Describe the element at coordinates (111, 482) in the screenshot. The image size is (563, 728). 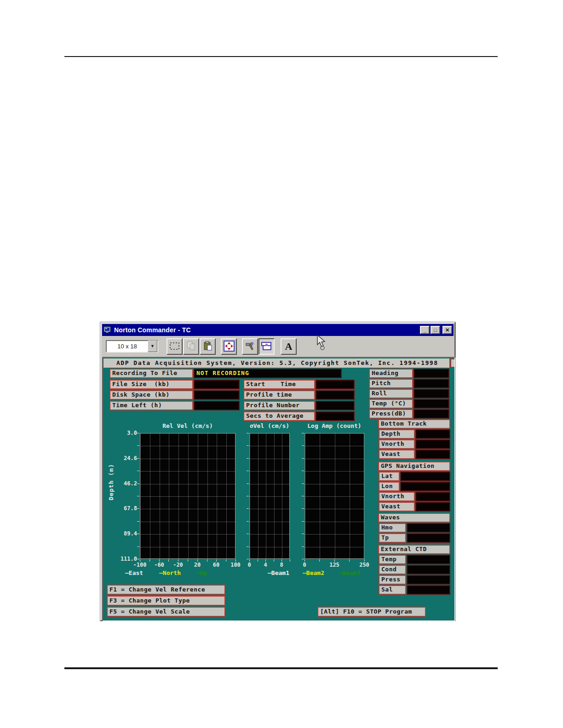
I see `depth-axis-label: Depth (m)` at that location.